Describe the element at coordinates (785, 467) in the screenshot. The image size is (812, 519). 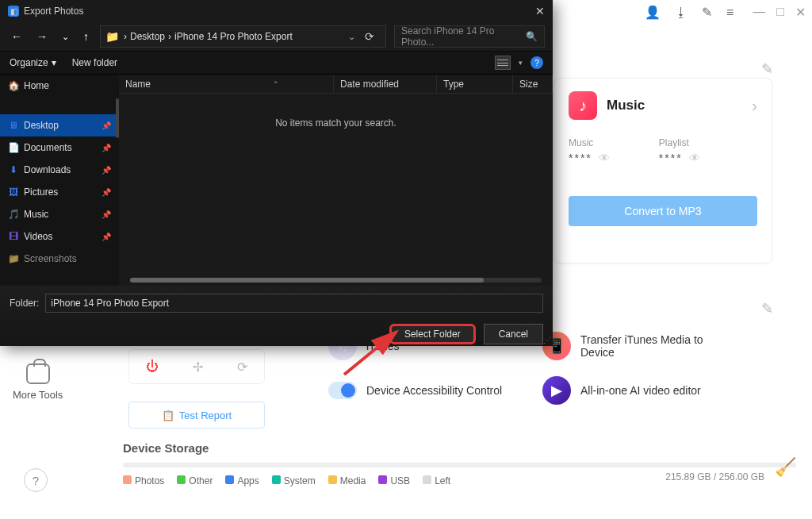
I see `clean-icon: 🧹` at that location.